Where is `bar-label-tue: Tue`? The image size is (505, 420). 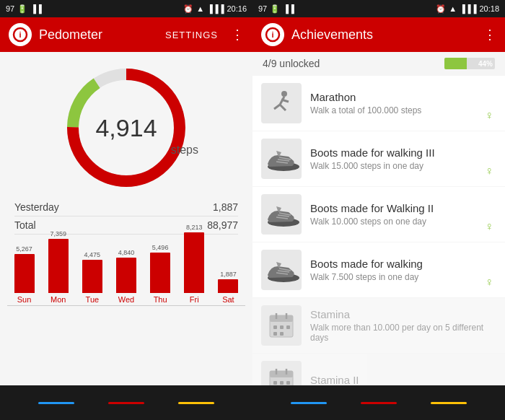
bar-label-tue: Tue is located at coordinates (92, 299).